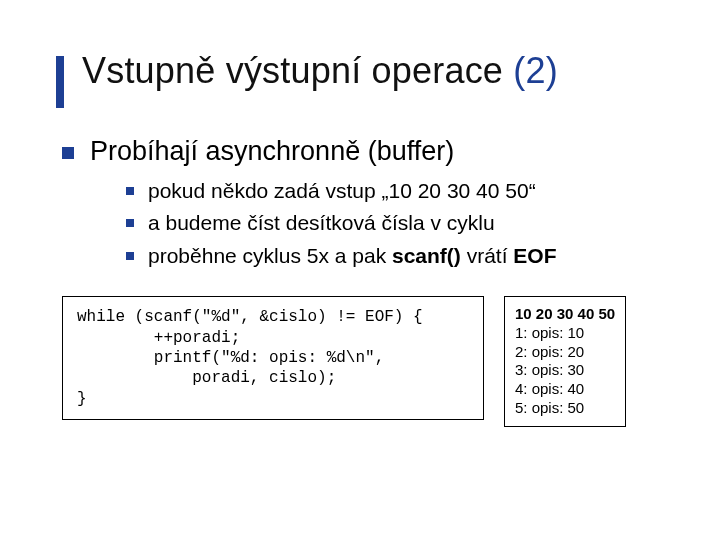  Describe the element at coordinates (565, 362) in the screenshot. I see `output-box: 10 20 30 40 50 1: opis: 10 2: opis: 20 3…` at that location.